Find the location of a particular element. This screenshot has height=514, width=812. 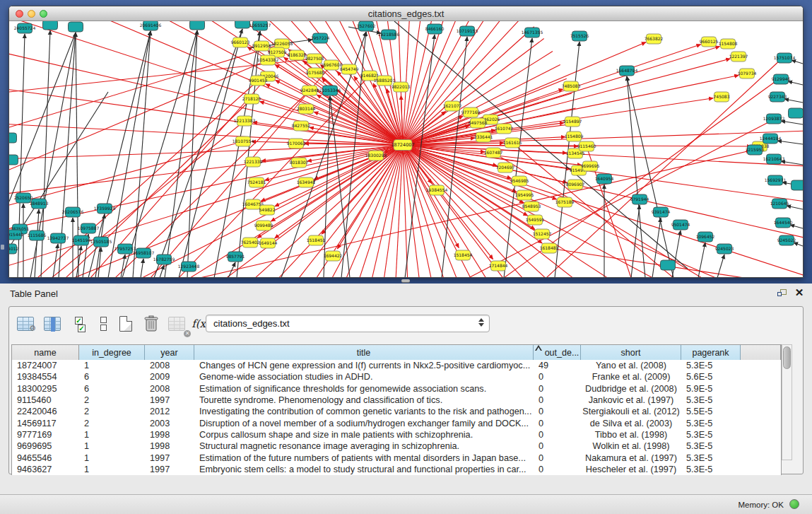

graph-node: 9170063 is located at coordinates (297, 144).